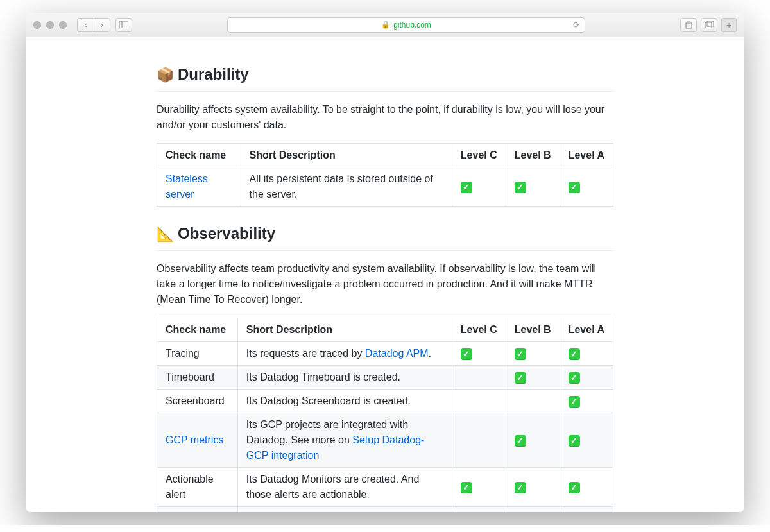  What do you see at coordinates (198, 402) in the screenshot?
I see `check-name-cell: Screenboard` at bounding box center [198, 402].